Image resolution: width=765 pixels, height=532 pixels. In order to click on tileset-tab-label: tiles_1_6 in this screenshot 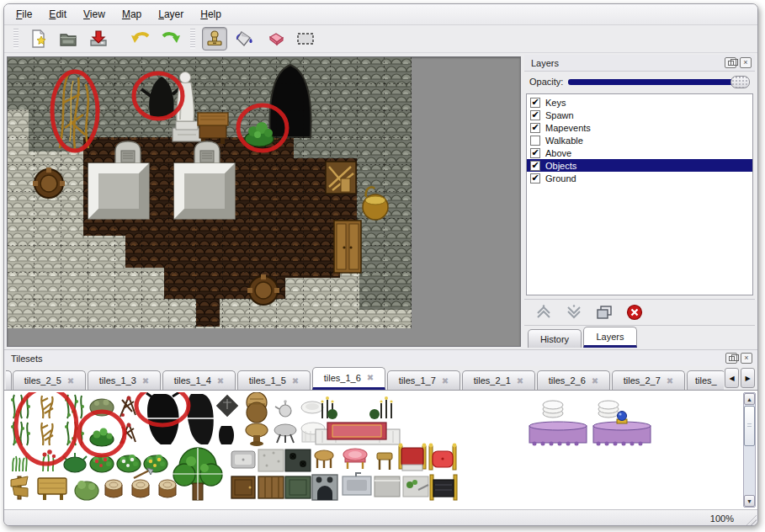, I will do `click(343, 378)`.